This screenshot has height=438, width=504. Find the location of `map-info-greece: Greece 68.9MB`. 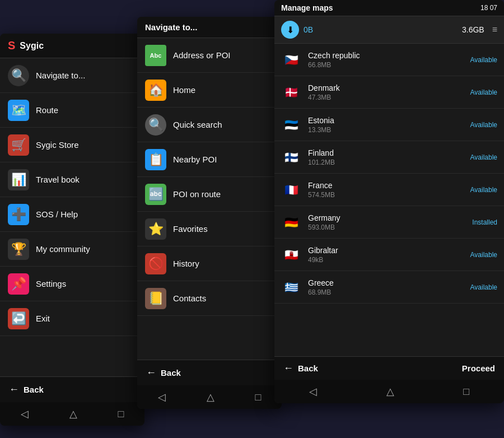

map-info-greece: Greece 68.9MB is located at coordinates (389, 287).